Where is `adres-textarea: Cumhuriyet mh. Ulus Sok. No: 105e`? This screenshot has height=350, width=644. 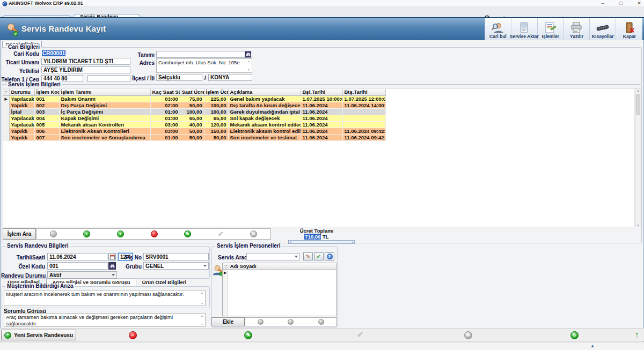 adres-textarea: Cumhuriyet mh. Ulus Sok. No: 105e is located at coordinates (204, 65).